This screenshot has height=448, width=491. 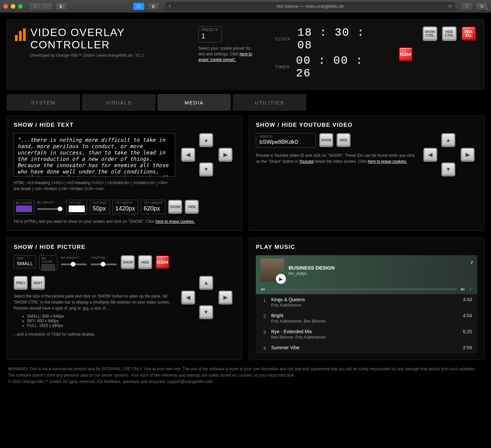 I want to click on spotify-icon: ♪, so click(x=472, y=262).